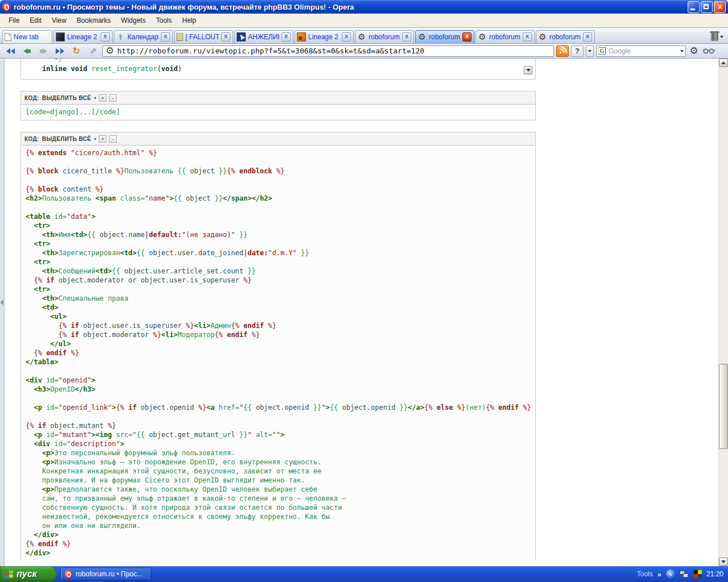 Image resolution: width=728 pixels, height=582 pixels. I want to click on code-scroll-dropdown-button, so click(528, 70).